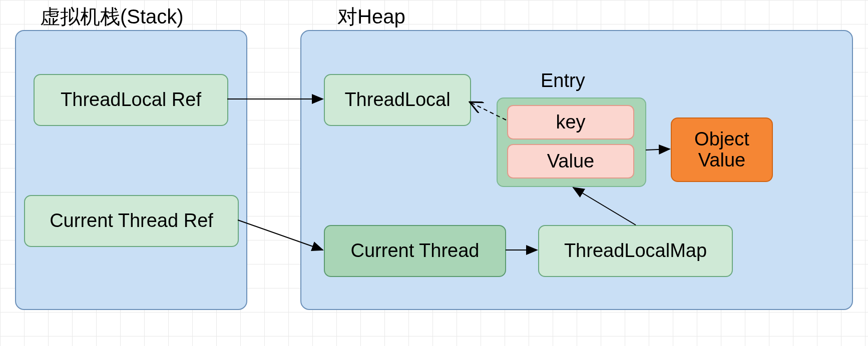  I want to click on heap-title: 对Heap, so click(371, 17).